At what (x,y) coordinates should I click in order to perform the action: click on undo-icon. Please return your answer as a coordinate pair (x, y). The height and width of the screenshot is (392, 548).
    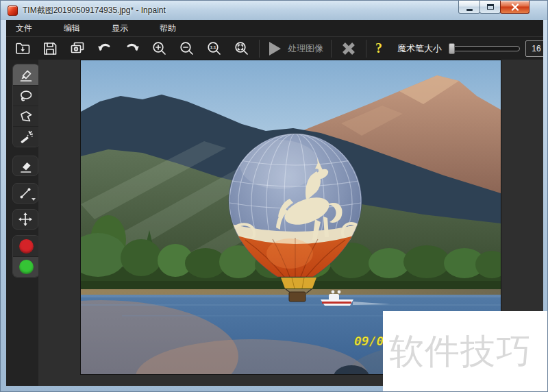
    Looking at the image, I should click on (105, 49).